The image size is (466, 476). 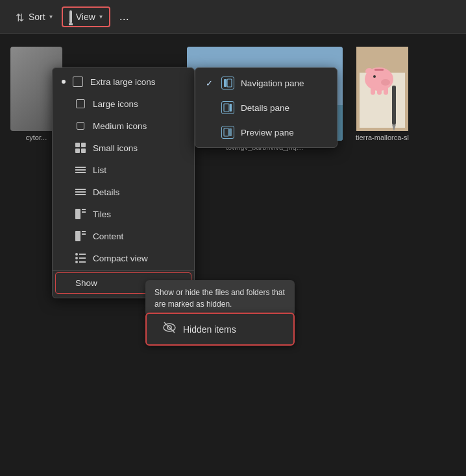 What do you see at coordinates (382, 99) in the screenshot?
I see `thumb-item-right: tierra-mallorca-sl` at bounding box center [382, 99].